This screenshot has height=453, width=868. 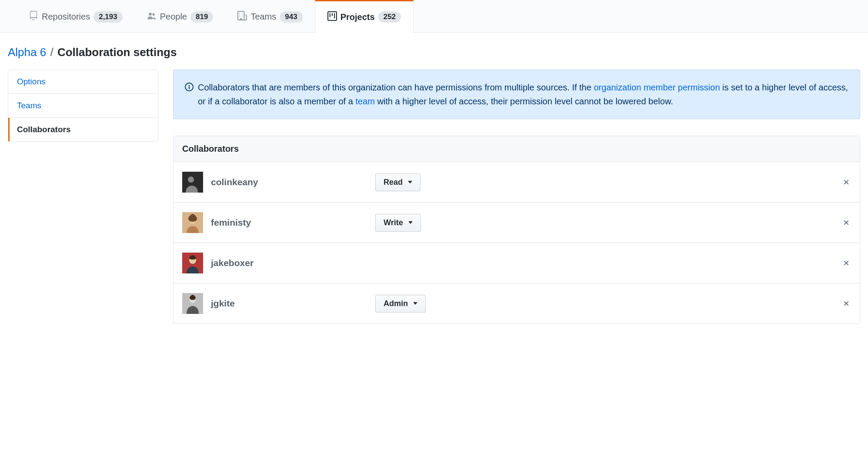 I want to click on sidebar-item-label: Collaborators, so click(x=44, y=130).